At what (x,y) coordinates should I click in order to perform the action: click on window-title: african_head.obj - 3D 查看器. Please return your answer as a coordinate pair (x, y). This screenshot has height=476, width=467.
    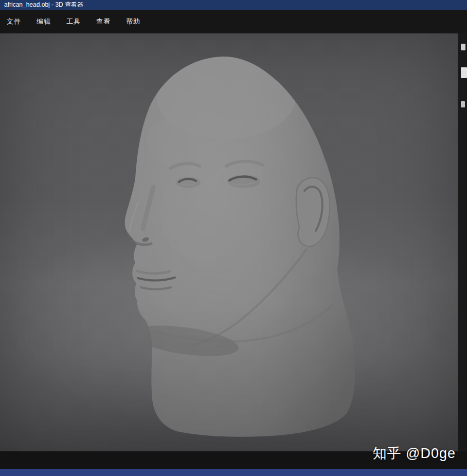
    Looking at the image, I should click on (44, 5).